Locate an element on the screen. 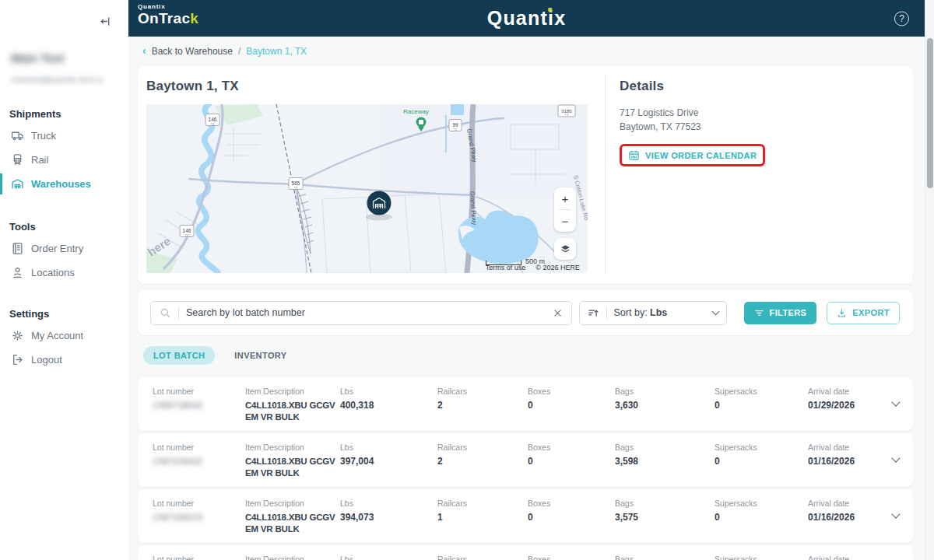  road-shield-3180: 3180 TX is located at coordinates (567, 110).